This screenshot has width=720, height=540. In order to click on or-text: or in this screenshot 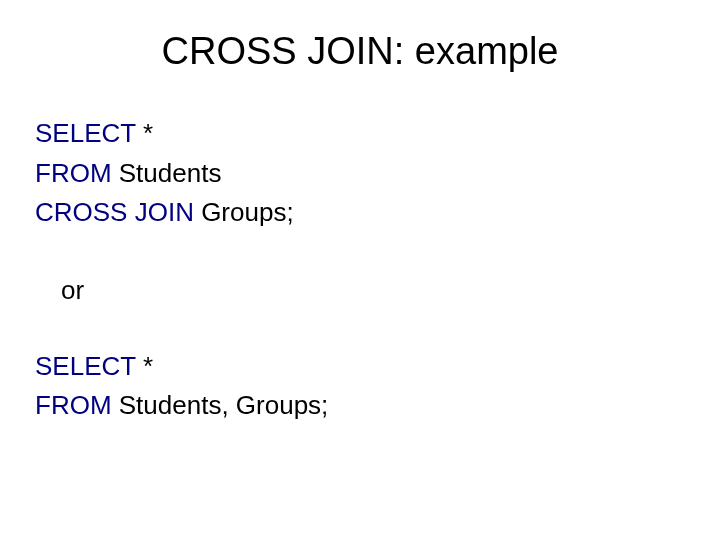, I will do `click(360, 291)`.